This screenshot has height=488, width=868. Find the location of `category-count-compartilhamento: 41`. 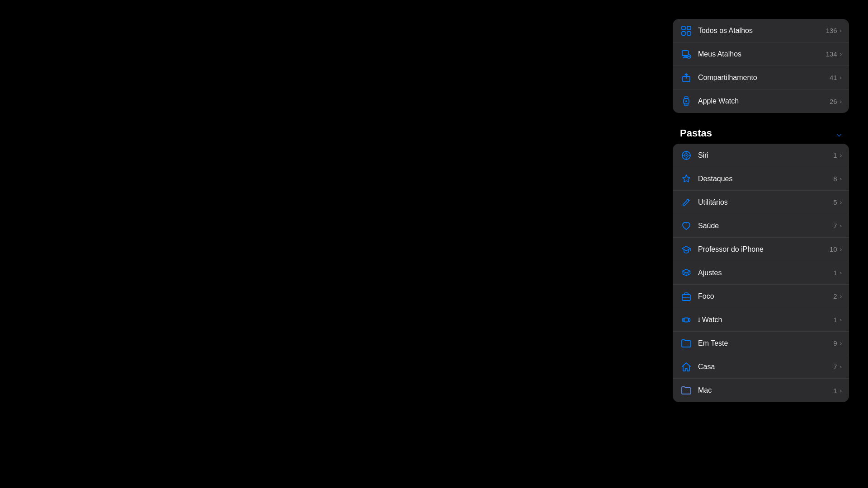

category-count-compartilhamento: 41 is located at coordinates (834, 78).